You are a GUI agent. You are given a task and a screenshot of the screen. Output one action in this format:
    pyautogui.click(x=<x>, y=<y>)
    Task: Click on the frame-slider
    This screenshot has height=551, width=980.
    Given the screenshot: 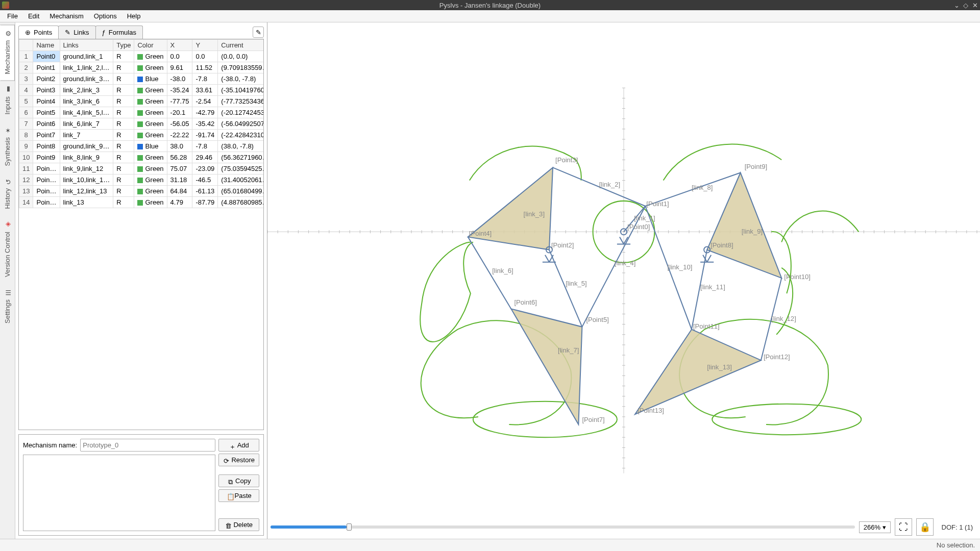 What is the action you would take?
    pyautogui.click(x=562, y=527)
    